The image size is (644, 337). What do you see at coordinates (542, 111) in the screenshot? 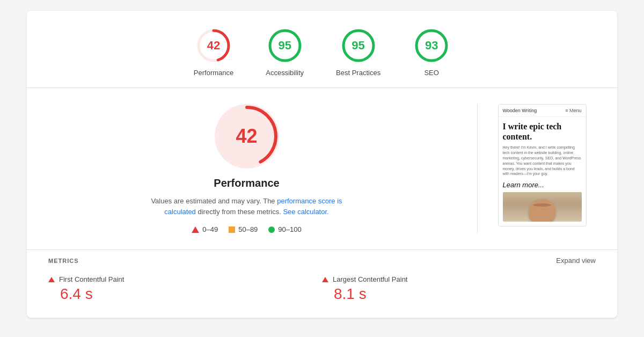
I see `preview-header: Wooden Writing ≡ Menu` at bounding box center [542, 111].